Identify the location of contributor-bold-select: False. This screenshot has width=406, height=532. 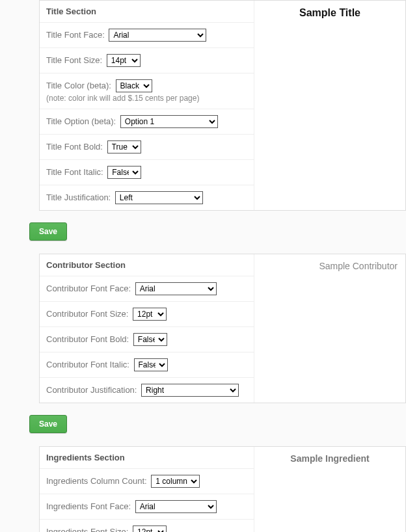
(150, 339).